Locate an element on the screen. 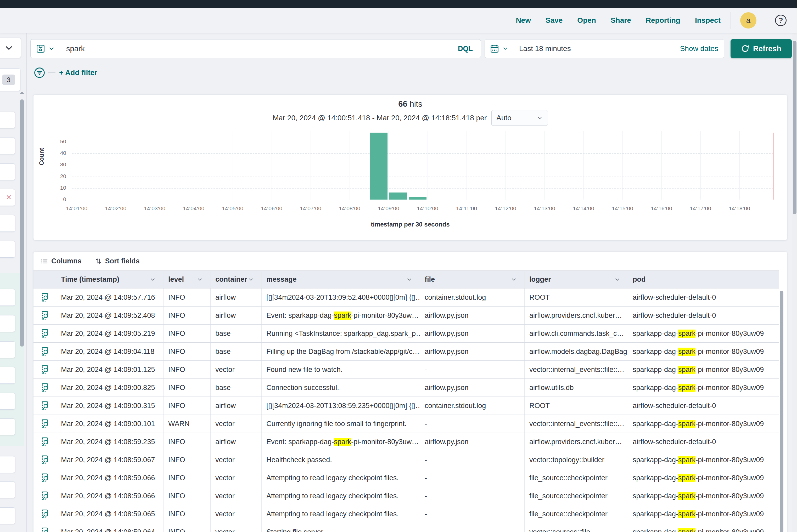 The height and width of the screenshot is (532, 797). column-header-logger: logger is located at coordinates (576, 280).